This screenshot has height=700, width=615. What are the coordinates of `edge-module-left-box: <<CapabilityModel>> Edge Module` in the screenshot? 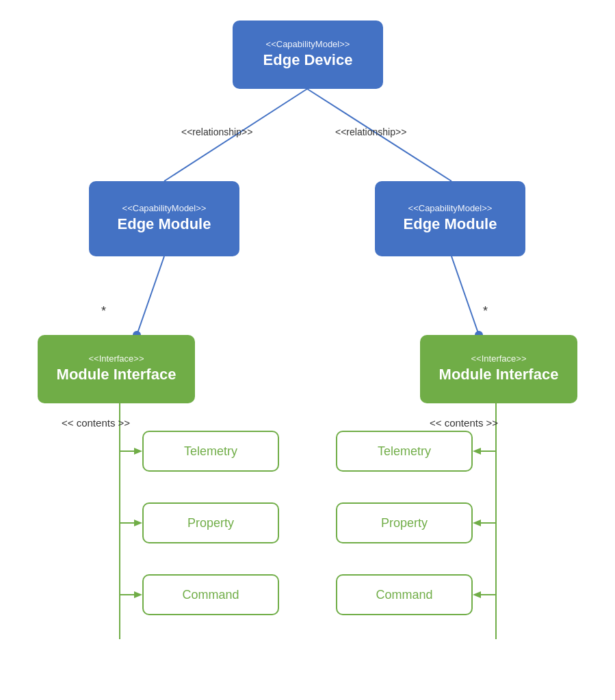 It's located at (164, 219).